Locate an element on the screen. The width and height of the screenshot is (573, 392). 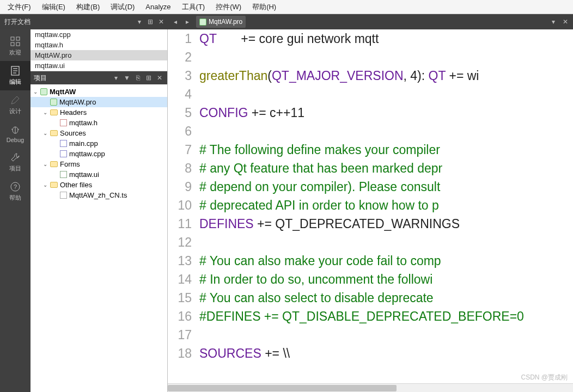
tree-row: ⌄Other files is located at coordinates (99, 185).